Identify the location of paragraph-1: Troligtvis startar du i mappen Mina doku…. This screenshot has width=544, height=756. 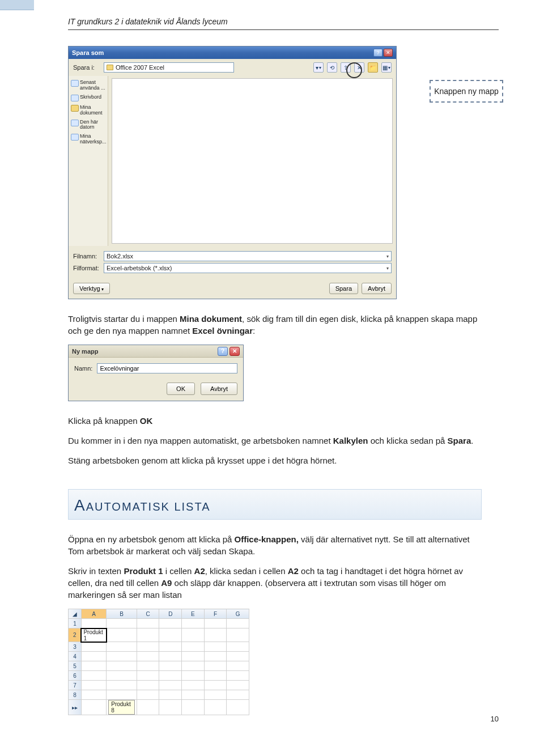
(275, 325).